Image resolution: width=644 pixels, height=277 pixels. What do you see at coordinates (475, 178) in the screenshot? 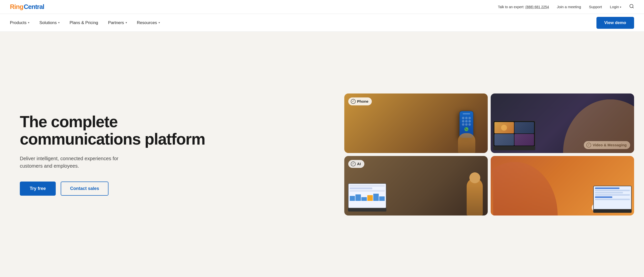
I see `desk-person-head` at bounding box center [475, 178].